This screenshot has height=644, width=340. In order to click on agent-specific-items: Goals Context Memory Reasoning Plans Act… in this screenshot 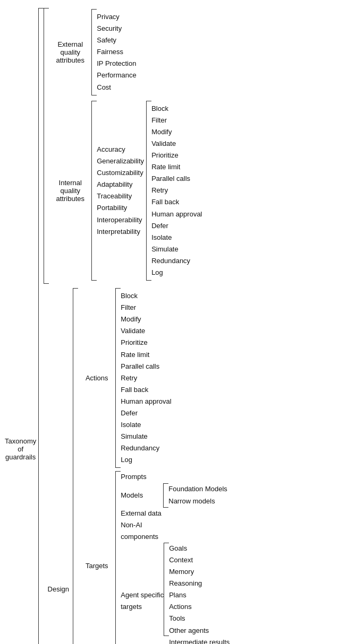, I will do `click(199, 593)`.